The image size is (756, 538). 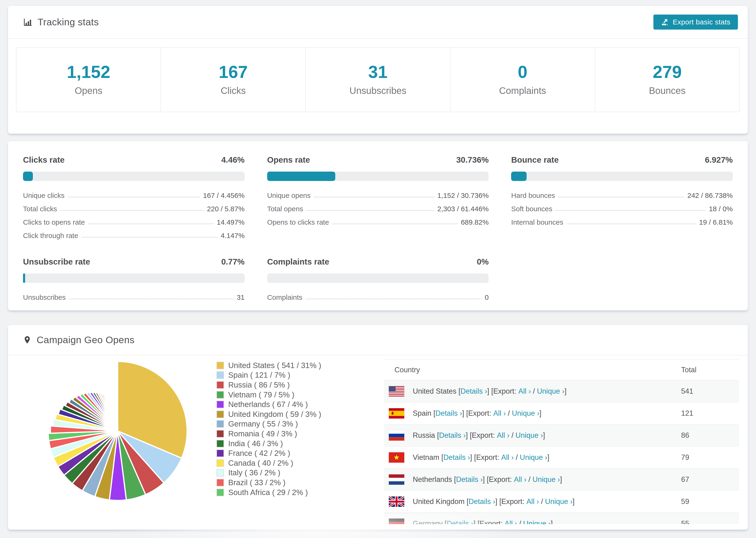 I want to click on table-row-de: Germany [Details ›] [Export: All › / Uni…, so click(x=562, y=518).